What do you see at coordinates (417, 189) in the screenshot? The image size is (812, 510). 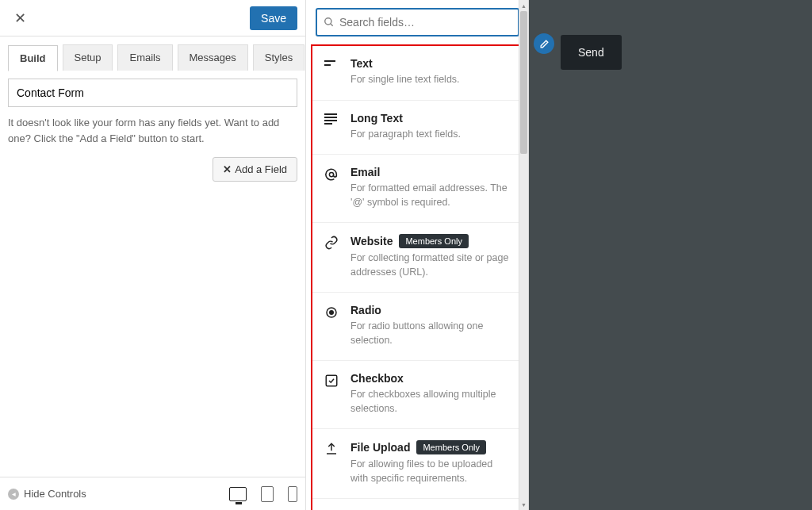 I see `field-type-email: Email For formatted email addresses. The…` at bounding box center [417, 189].